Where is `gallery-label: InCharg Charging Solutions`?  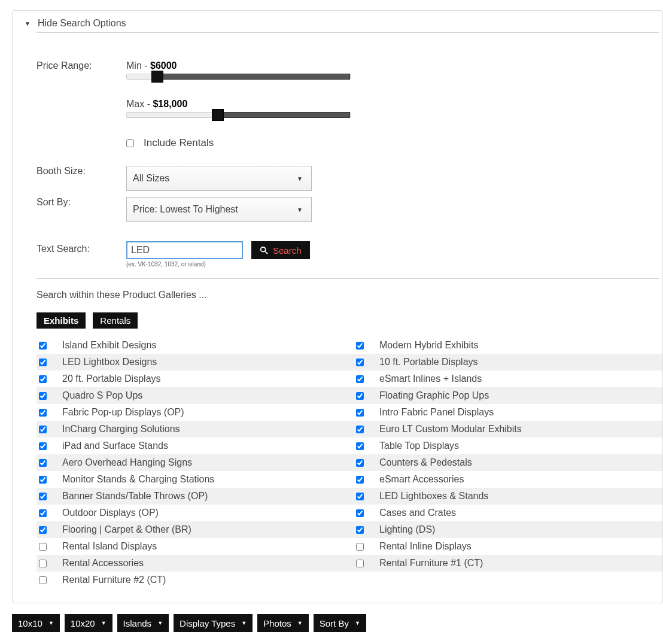 gallery-label: InCharg Charging Solutions is located at coordinates (121, 429).